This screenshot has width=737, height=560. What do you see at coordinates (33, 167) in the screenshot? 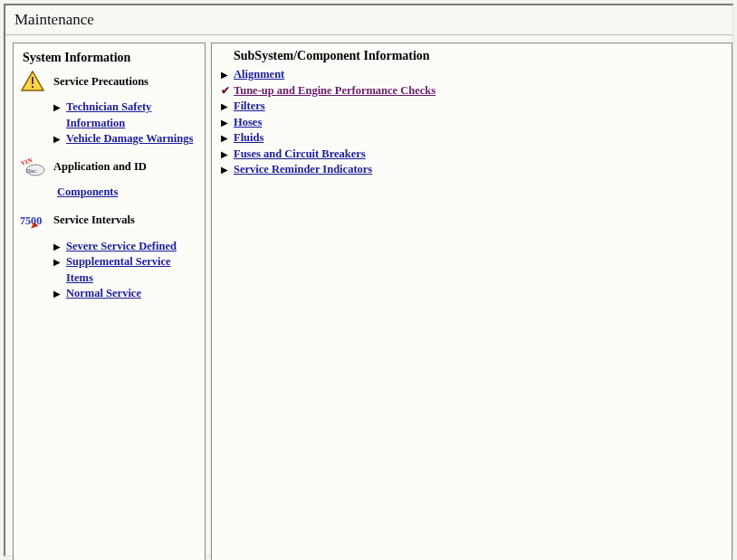
I see `vin-disc-icon: VIN Disc.` at bounding box center [33, 167].